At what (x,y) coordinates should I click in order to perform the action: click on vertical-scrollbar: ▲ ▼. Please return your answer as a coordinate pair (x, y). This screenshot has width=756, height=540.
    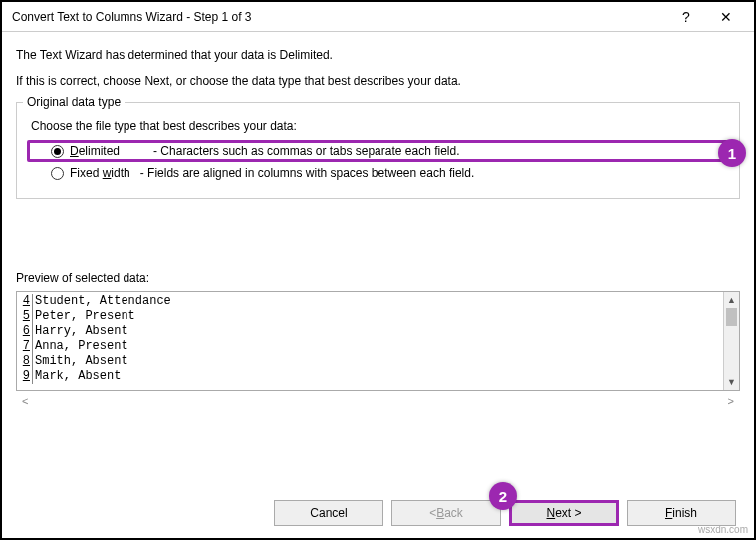
    Looking at the image, I should click on (731, 341).